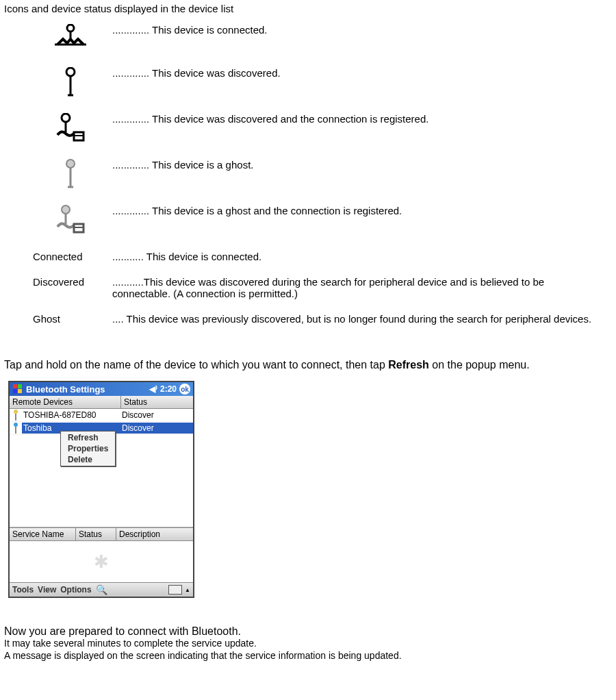 Image resolution: width=616 pixels, height=700 pixels. I want to click on menubar: Tools View Options 🔍 ▲, so click(101, 589).